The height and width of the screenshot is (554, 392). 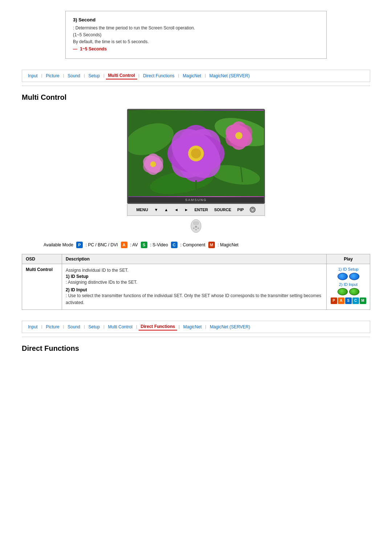 What do you see at coordinates (212, 245) in the screenshot?
I see `badge-m: M` at bounding box center [212, 245].